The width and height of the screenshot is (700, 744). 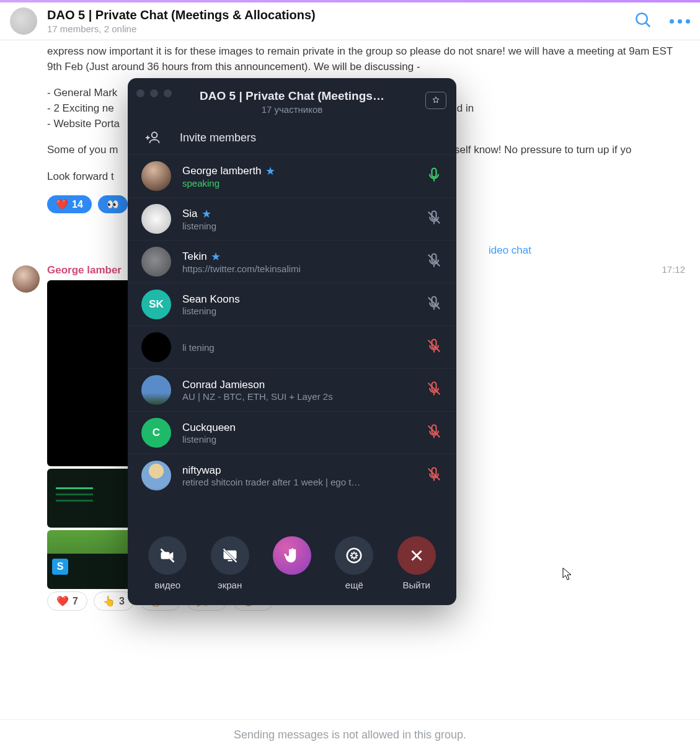 I want to click on participant-name: Sia ★, so click(x=298, y=214).